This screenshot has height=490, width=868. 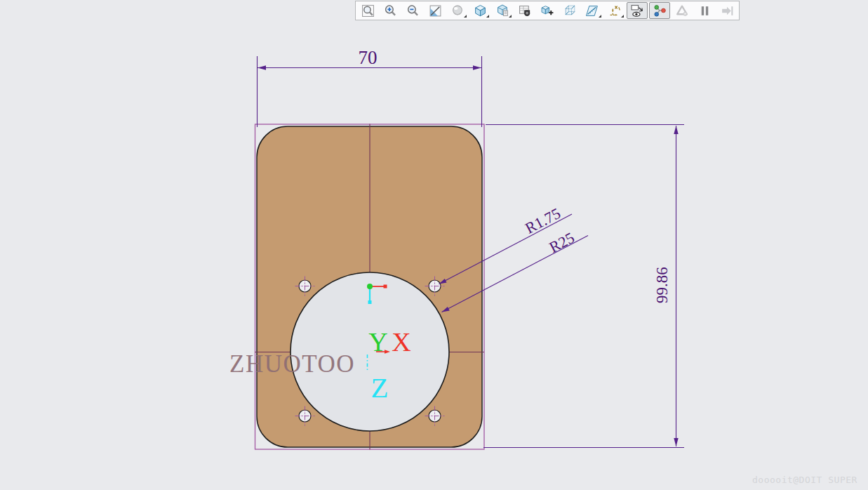 I want to click on axis-label-x: X, so click(x=401, y=342).